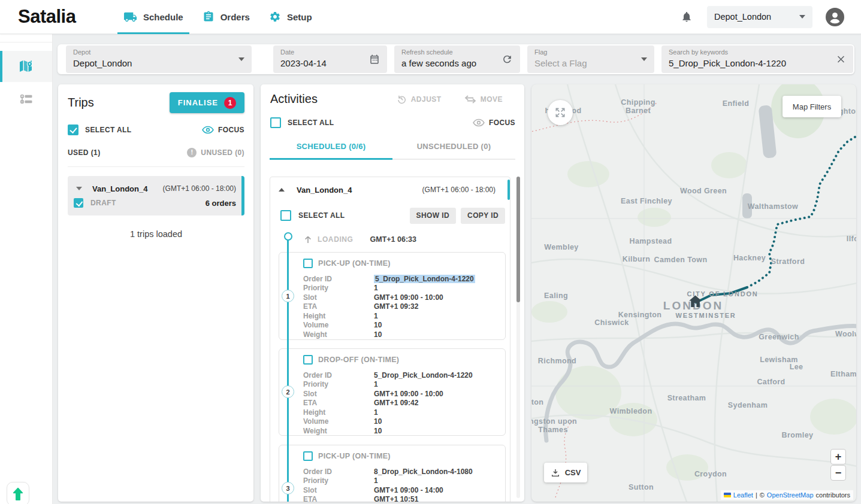 The width and height of the screenshot is (861, 504). Describe the element at coordinates (156, 196) in the screenshot. I see `trip-card: Van_London_4 (GMT+1 06:00 - 18:00) DRAFT…` at that location.